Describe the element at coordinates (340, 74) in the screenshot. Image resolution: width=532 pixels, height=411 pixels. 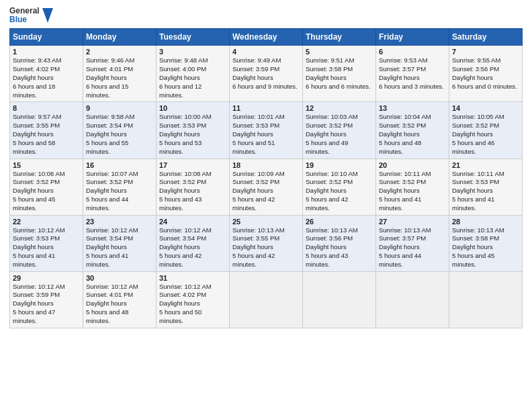
I see `calendar-day-cell: 5 Sunrise: 9:51 AM Sunset: 3:58 PM Dayli…` at that location.